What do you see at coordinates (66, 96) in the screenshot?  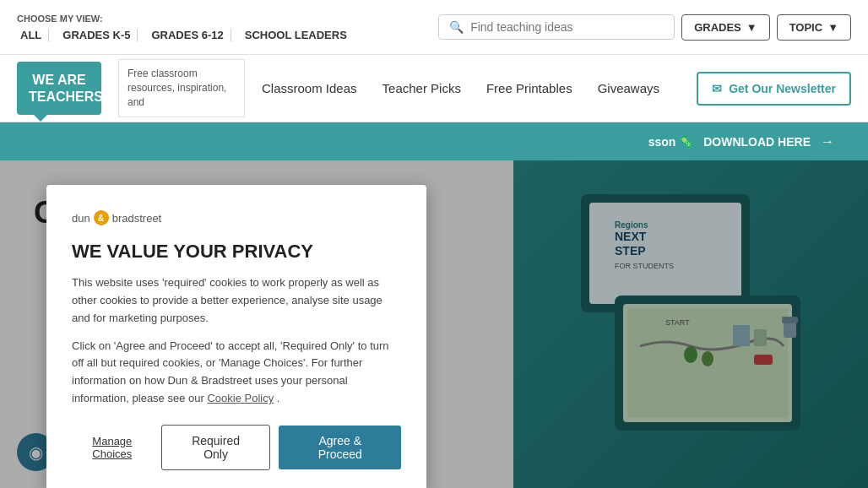 I see `logo-line2: TEACHERS` at bounding box center [66, 96].